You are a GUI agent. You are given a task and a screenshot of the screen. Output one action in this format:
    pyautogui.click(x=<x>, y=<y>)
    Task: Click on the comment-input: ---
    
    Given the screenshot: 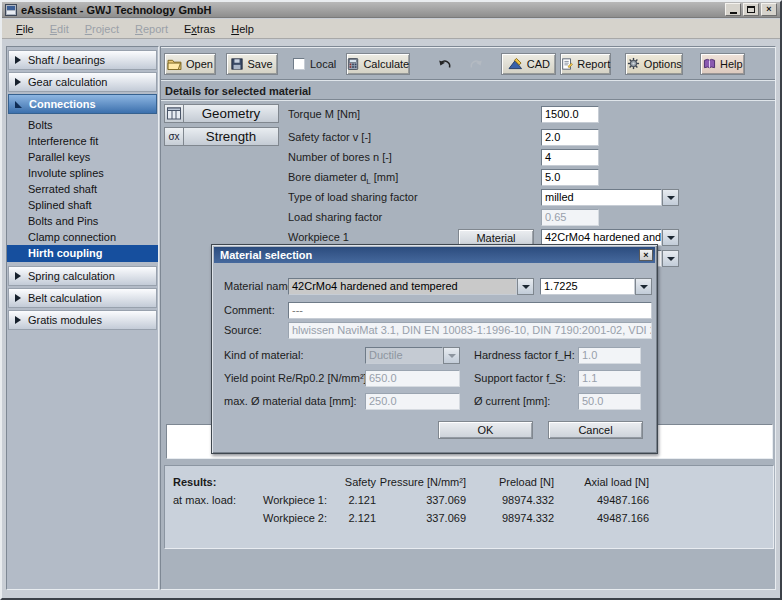 What is the action you would take?
    pyautogui.click(x=470, y=310)
    